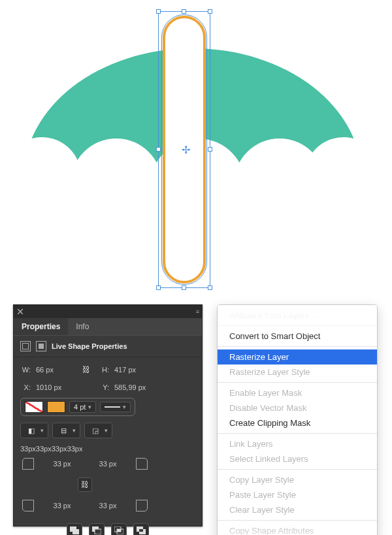 The image size is (392, 535). Describe the element at coordinates (297, 479) in the screenshot. I see `menu-item-copy-layer-style: Copy Layer Style` at that location.